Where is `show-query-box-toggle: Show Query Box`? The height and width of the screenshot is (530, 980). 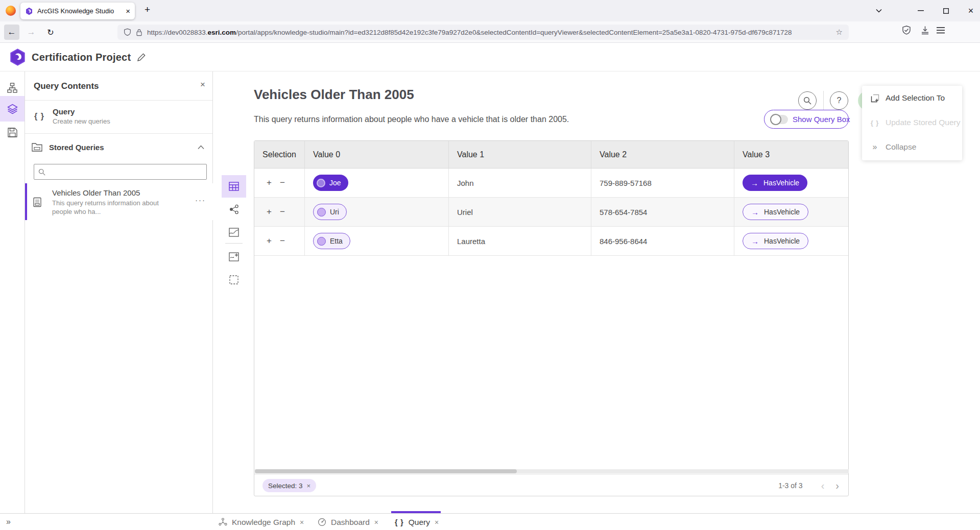 show-query-box-toggle: Show Query Box is located at coordinates (806, 119).